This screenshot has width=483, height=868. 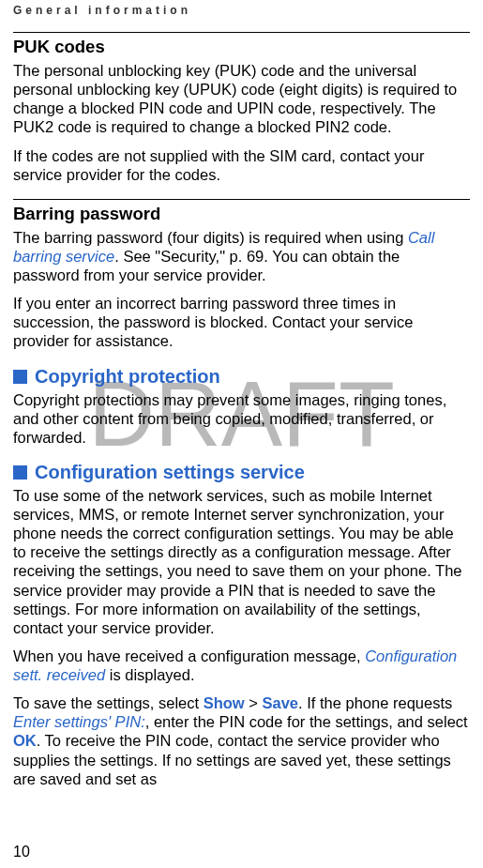 I want to click on ok-action: OK, so click(x=24, y=740).